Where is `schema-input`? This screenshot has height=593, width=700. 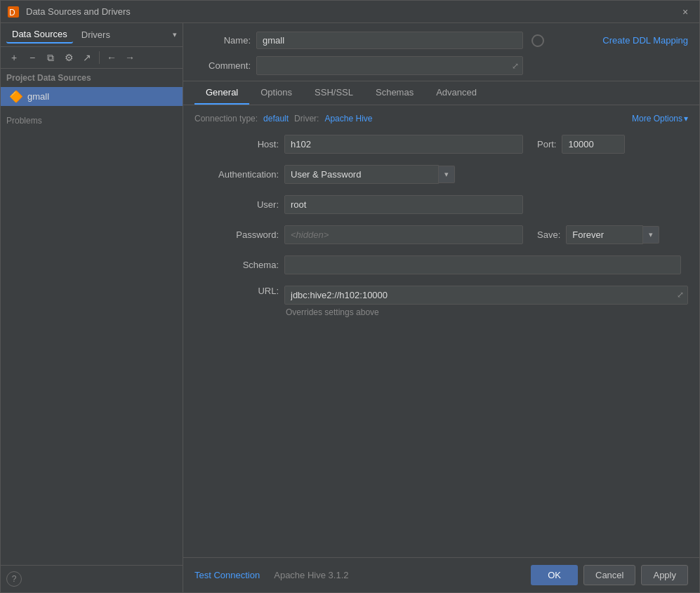
schema-input is located at coordinates (483, 265).